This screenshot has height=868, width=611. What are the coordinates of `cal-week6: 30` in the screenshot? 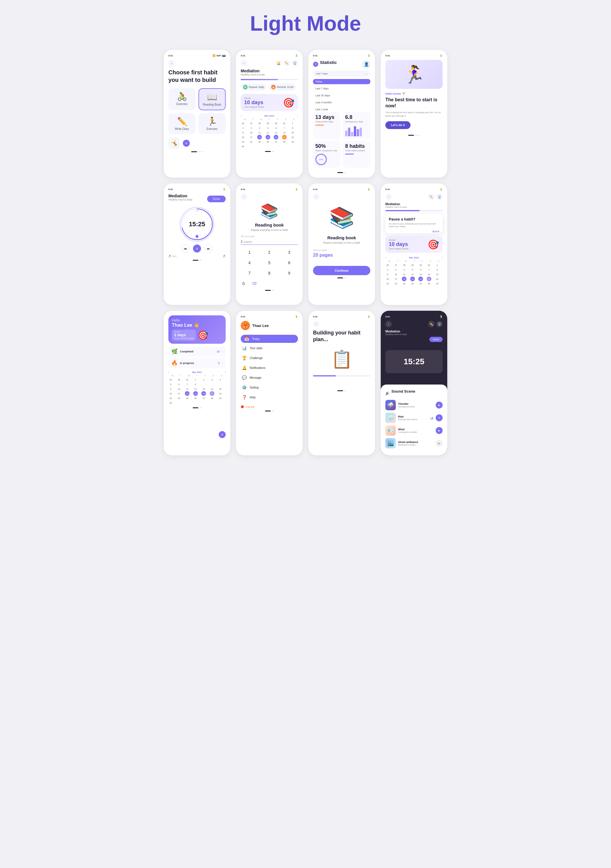 It's located at (269, 146).